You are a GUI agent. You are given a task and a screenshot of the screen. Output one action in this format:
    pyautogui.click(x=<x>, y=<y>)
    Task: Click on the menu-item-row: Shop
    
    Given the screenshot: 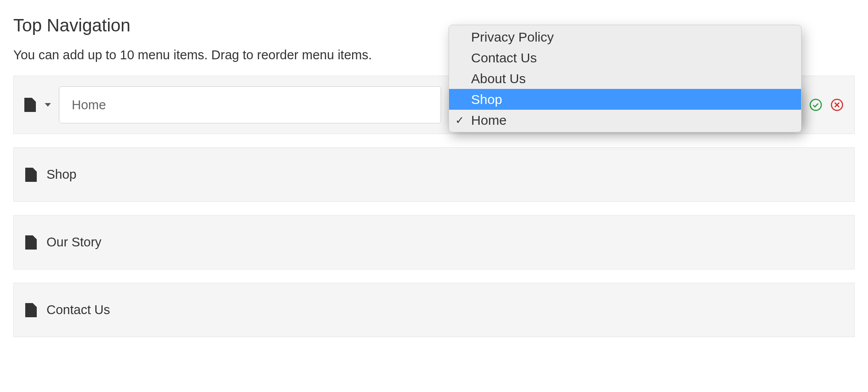 What is the action you would take?
    pyautogui.click(x=434, y=174)
    